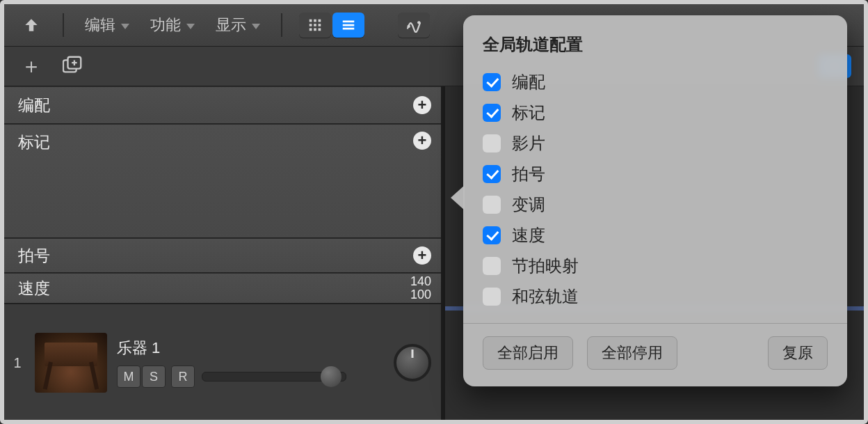 The height and width of the screenshot is (424, 868). Describe the element at coordinates (107, 25) in the screenshot. I see `menu-edit: 编辑` at that location.